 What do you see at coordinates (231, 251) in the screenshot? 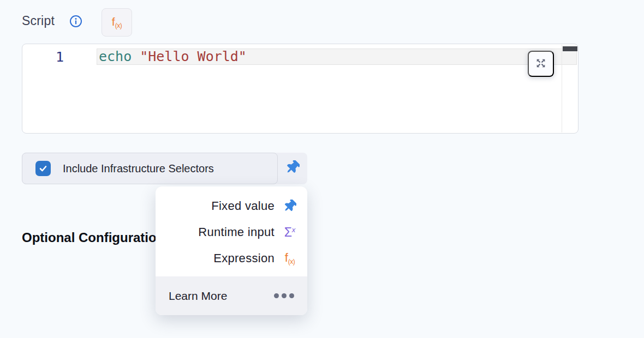
I see `value-type-dropdown-menu: Fixed value Runtime input Σx Expression` at bounding box center [231, 251].